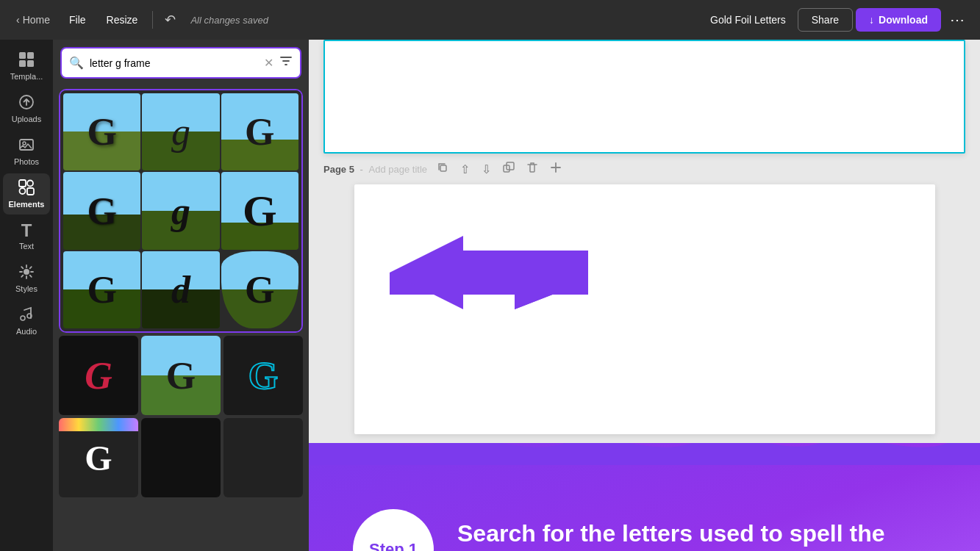  Describe the element at coordinates (644, 454) in the screenshot. I see `wave-decoration` at that location.